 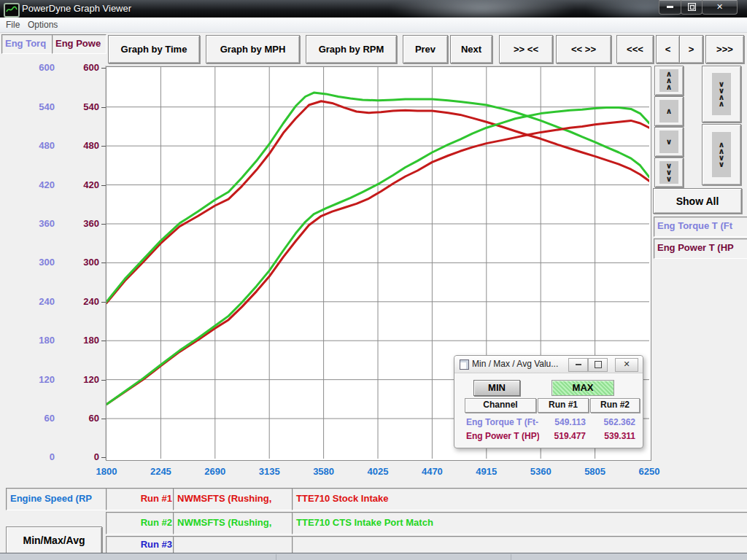 What do you see at coordinates (432, 472) in the screenshot?
I see `rpm-axis-tick-label: 4470` at bounding box center [432, 472].